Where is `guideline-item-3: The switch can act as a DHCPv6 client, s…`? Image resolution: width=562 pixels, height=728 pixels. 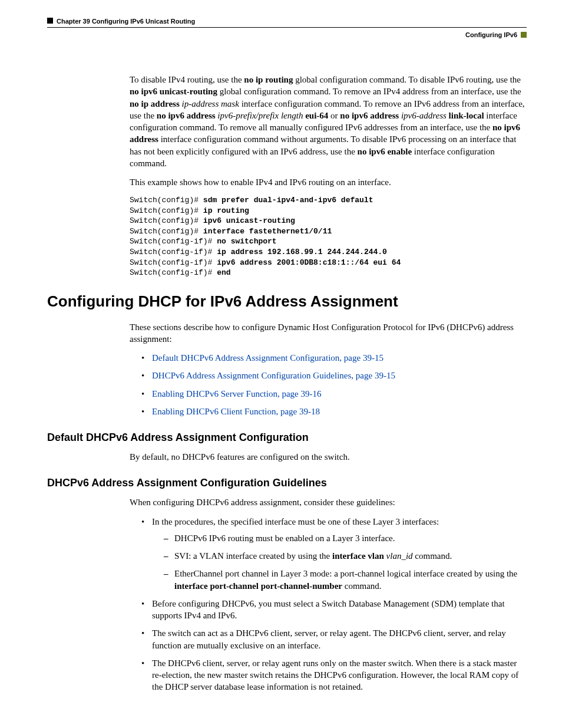 guideline-item-3: The switch can act as a DHCPv6 client, s… is located at coordinates (334, 639).